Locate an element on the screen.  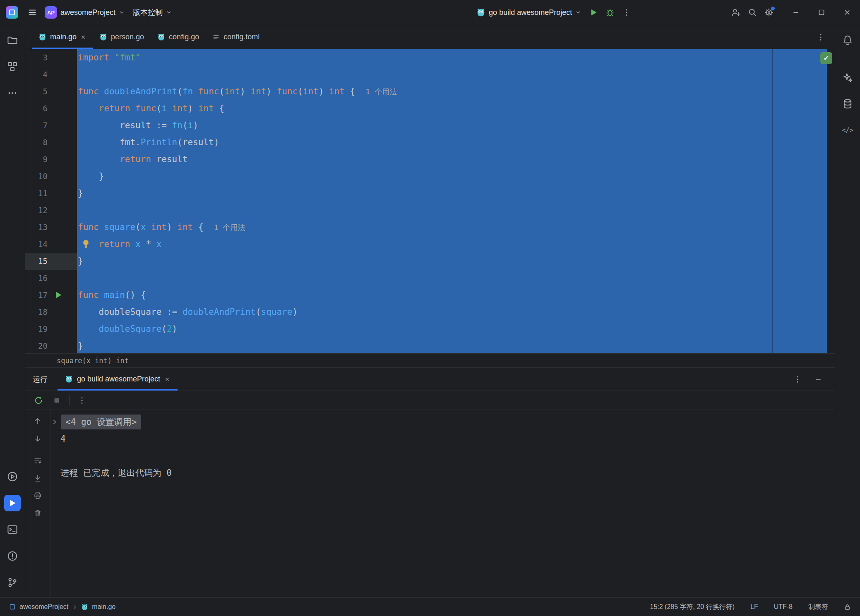
run-tool-button is located at coordinates (12, 503).